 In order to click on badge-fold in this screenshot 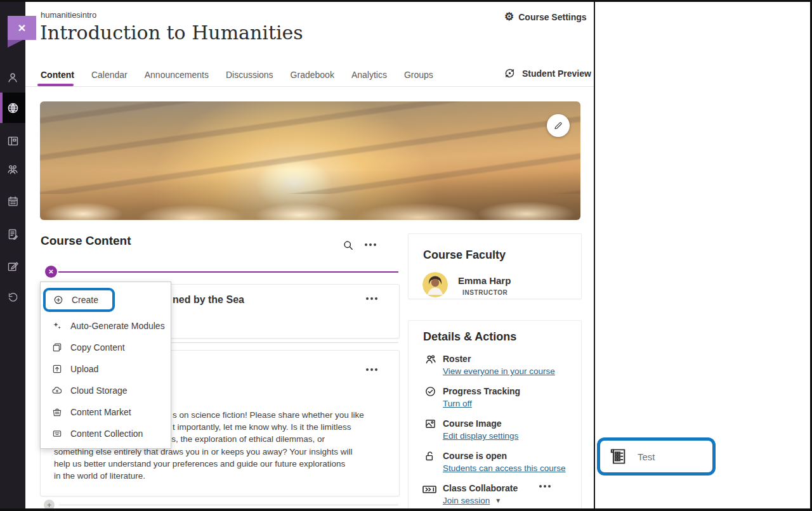, I will do `click(15, 44)`.